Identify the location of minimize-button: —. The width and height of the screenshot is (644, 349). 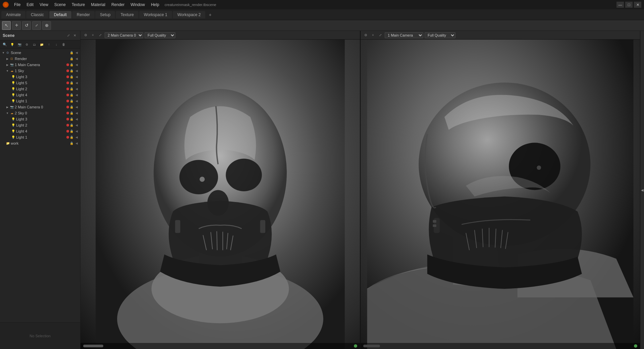
(620, 5).